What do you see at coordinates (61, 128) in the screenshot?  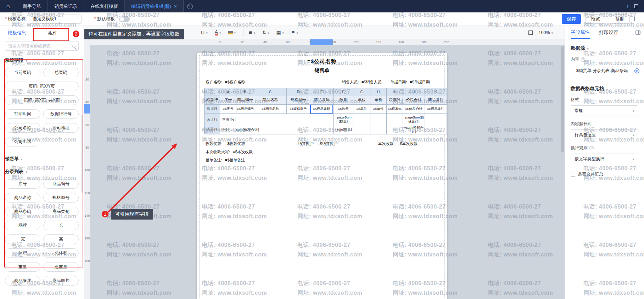 I see `field-chip: 公司地址` at bounding box center [61, 128].